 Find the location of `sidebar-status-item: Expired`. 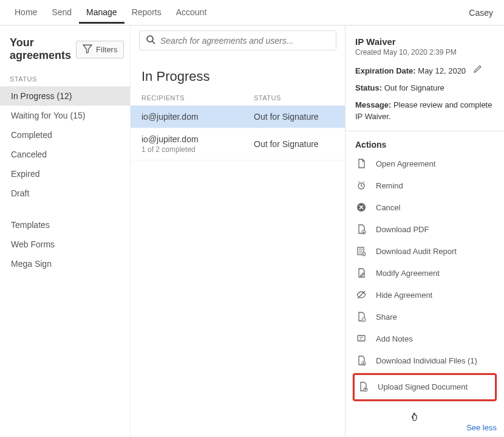

sidebar-status-item: Expired is located at coordinates (65, 174).